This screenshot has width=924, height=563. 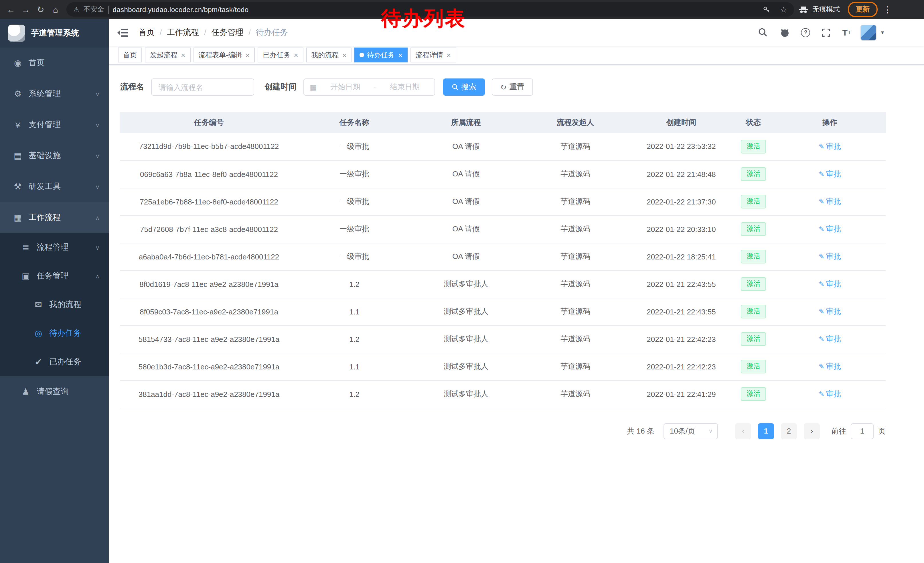 I want to click on sidebar-item-leave-query: ♟ 请假查询, so click(x=54, y=392).